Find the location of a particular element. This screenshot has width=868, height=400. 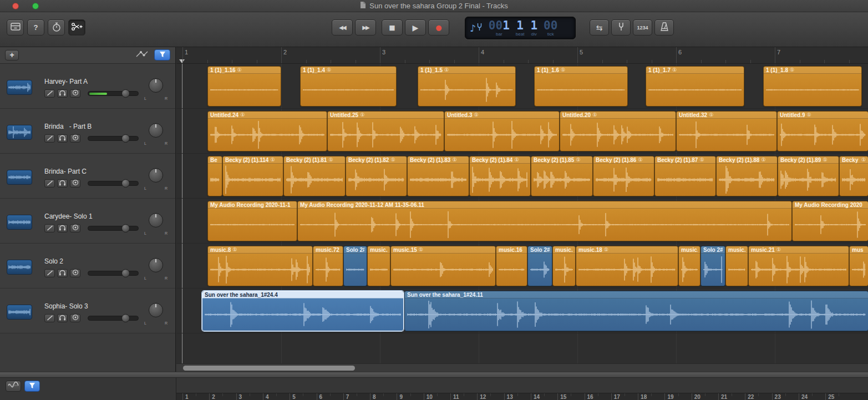

rewind-button: ◀◀ is located at coordinates (342, 28).